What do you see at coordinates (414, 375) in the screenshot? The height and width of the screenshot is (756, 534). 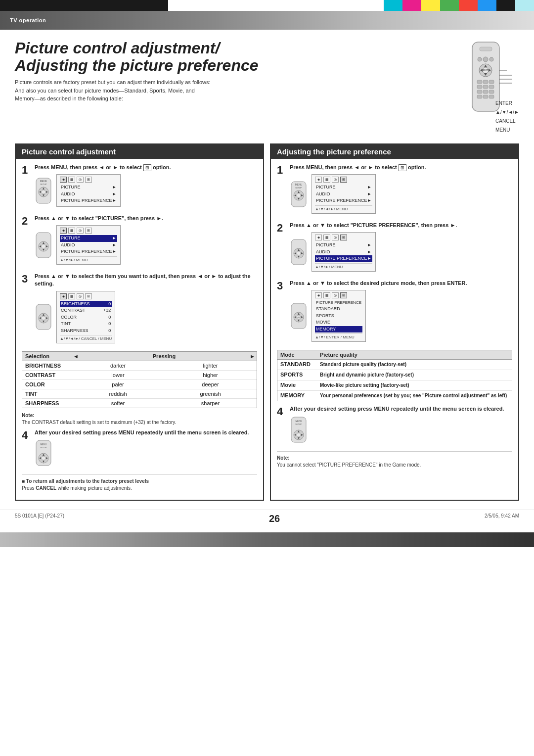 I see `mode-sports-desc: Bright and dynamic picture (factory-set)` at bounding box center [414, 375].